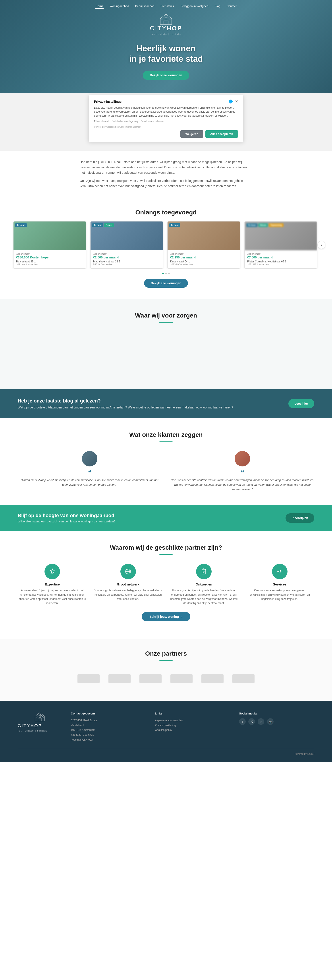 The height and width of the screenshot is (980, 332). What do you see at coordinates (193, 730) in the screenshot?
I see `footer-link-cookies: Cookies policy` at bounding box center [193, 730].